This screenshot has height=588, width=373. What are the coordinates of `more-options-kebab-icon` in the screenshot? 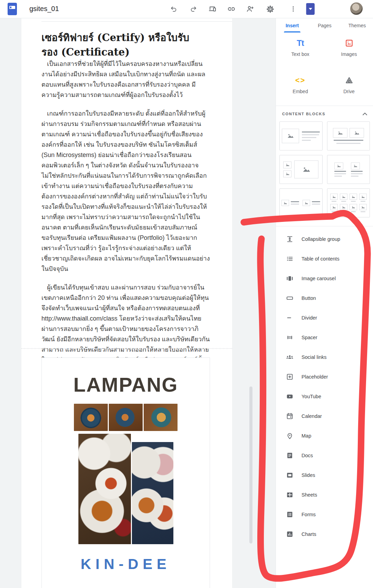 It's located at (293, 9).